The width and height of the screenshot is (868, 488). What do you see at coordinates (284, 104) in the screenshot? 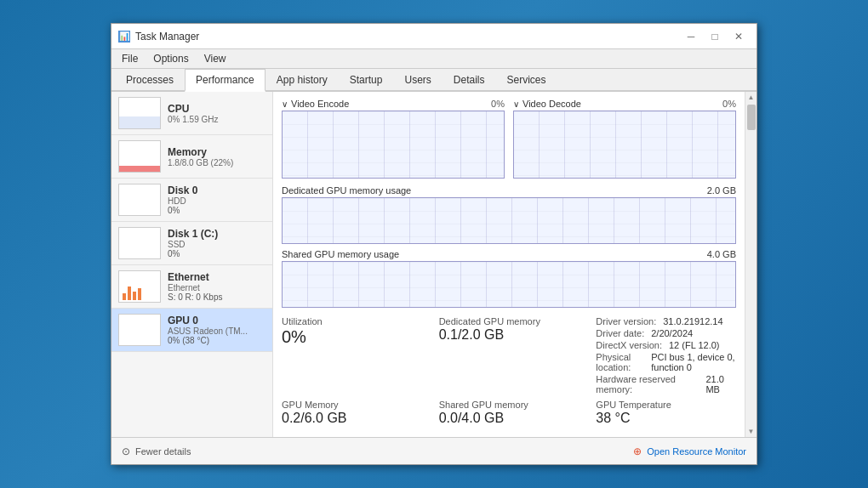
I see `video-encode-chevron: ∨` at bounding box center [284, 104].